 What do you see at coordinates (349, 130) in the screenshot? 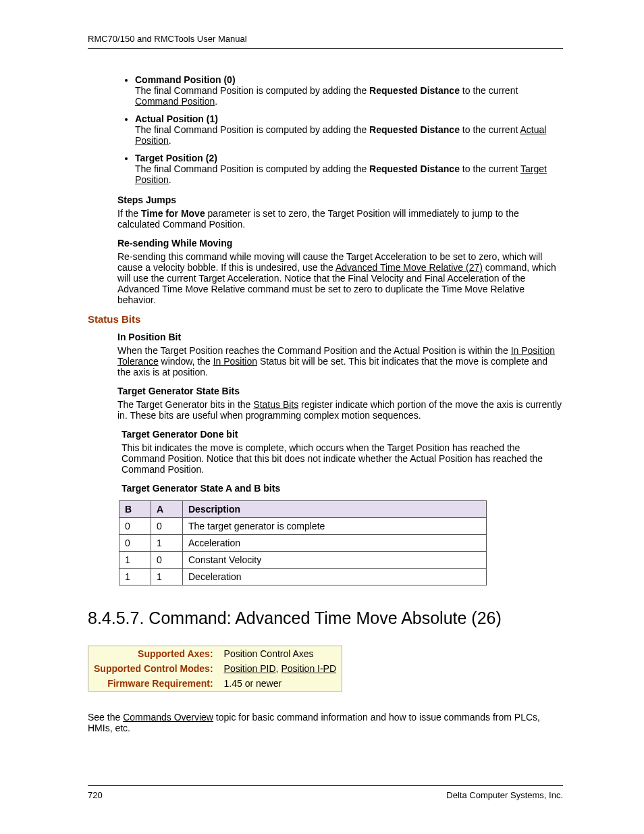
I see `bullet-item: Actual Position (1) The final Command Po…` at bounding box center [349, 130].